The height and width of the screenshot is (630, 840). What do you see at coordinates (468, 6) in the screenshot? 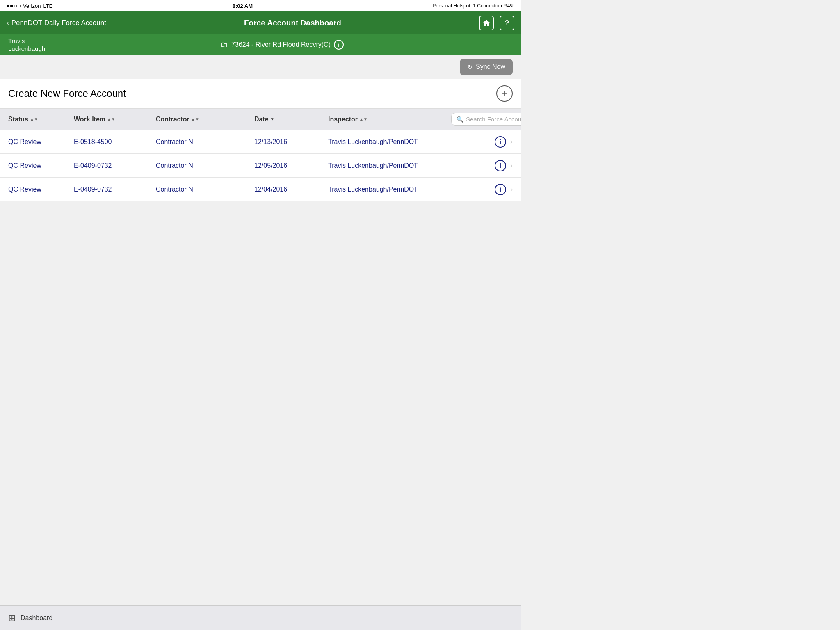
I see `hotspot-label: Personal Hotspot: 1 Connection` at bounding box center [468, 6].